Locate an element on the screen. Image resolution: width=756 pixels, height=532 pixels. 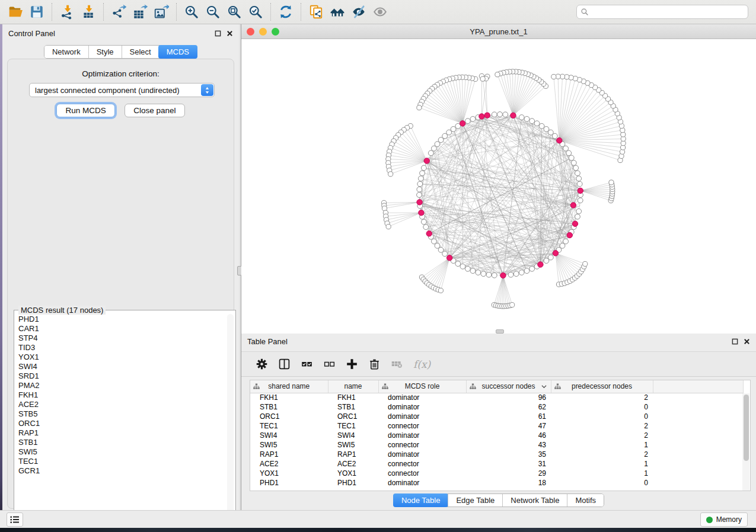
column-header-predecessor-nodes: predecessor nodes is located at coordinates (602, 386).